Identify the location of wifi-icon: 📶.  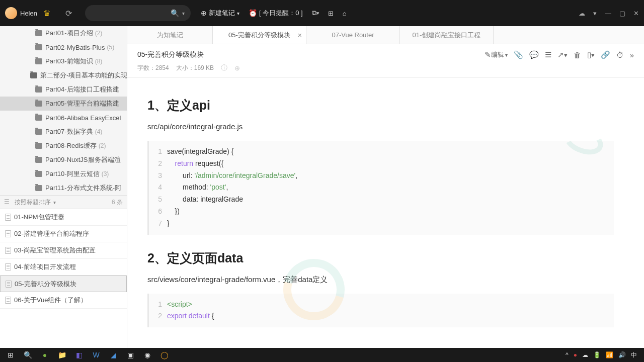
(610, 355).